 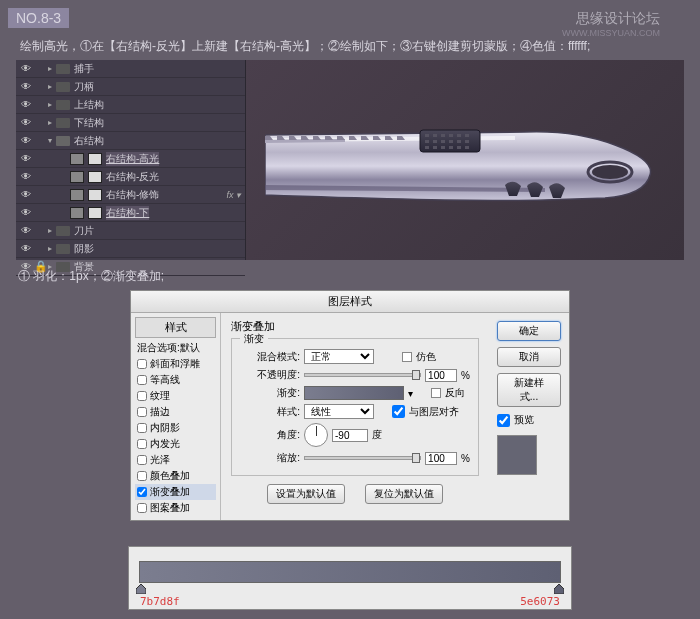 I want to click on layer-row: 👁 ▸ 刀柄, so click(x=130, y=87).